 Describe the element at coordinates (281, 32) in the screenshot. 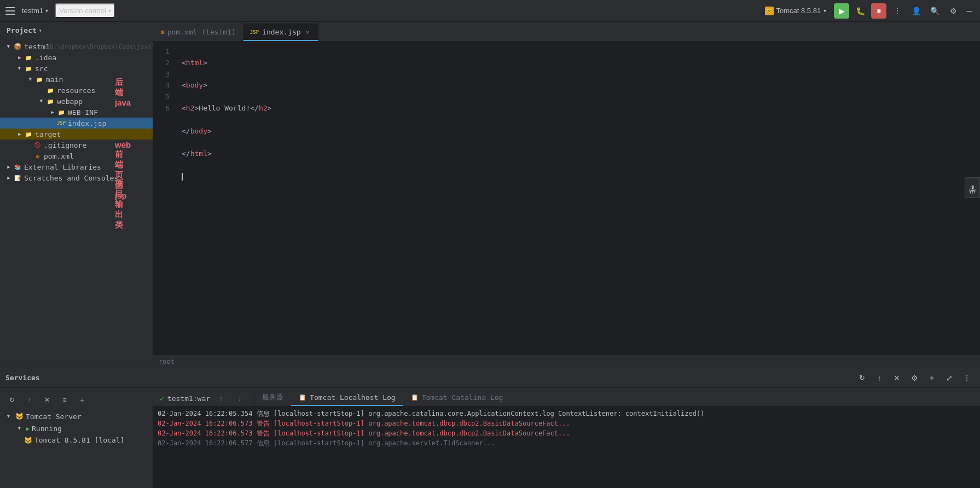

I see `tab-indexjsp: JSP index.jsp ×` at that location.